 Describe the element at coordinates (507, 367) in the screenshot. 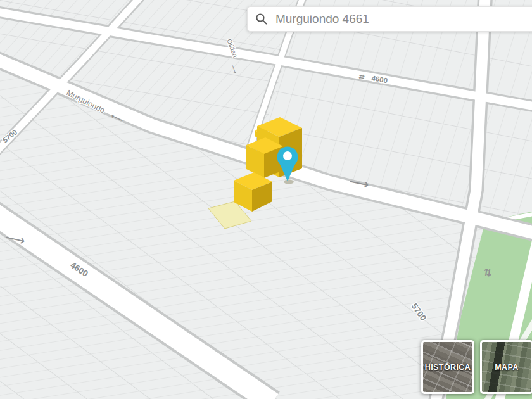

I see `layer-thumbnail-mapa-label: MAPA` at that location.